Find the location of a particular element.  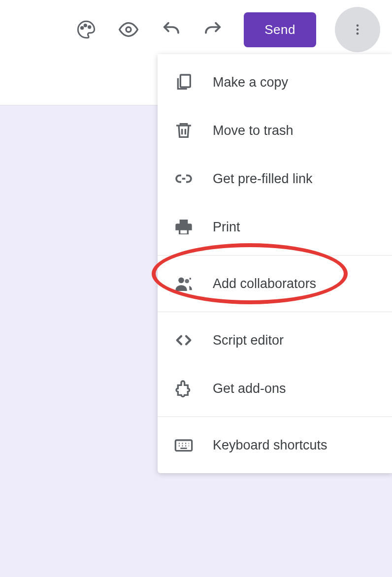

menu-item-keyboard-shortcuts: Keyboard shortcuts is located at coordinates (275, 445).